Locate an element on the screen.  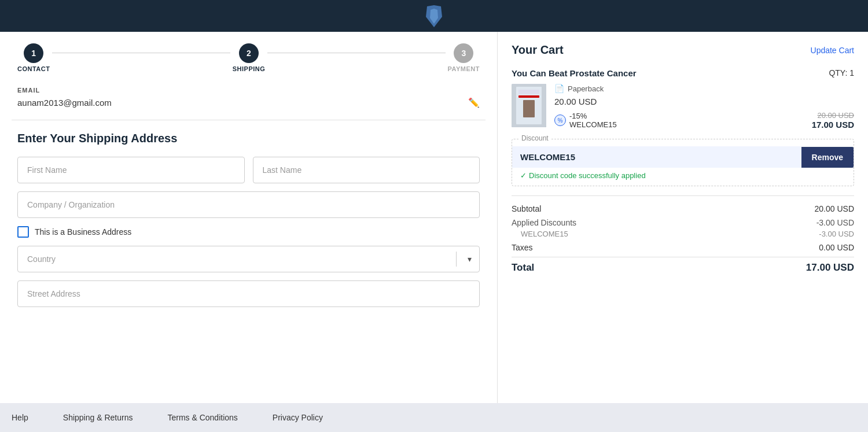
book-thumb-inner is located at coordinates (529, 105).